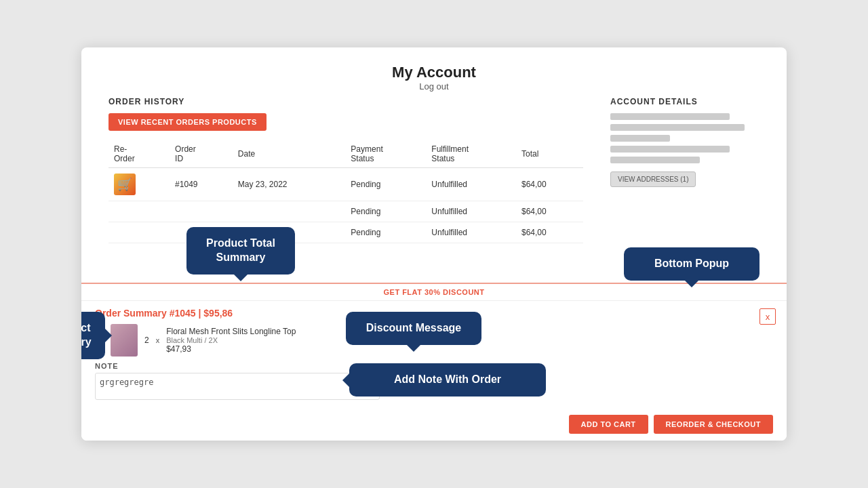 The width and height of the screenshot is (868, 488). I want to click on logout-link: Log out, so click(434, 87).